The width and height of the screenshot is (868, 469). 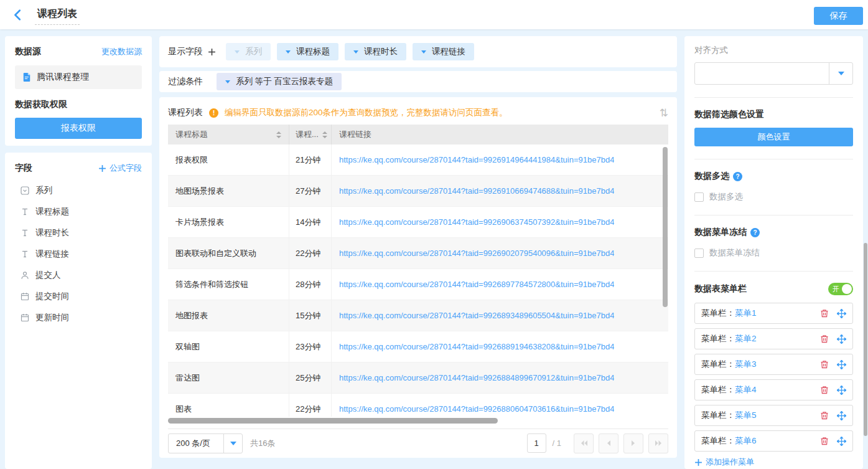 I want to click on column-header-course-duration: 课程..., so click(x=310, y=135).